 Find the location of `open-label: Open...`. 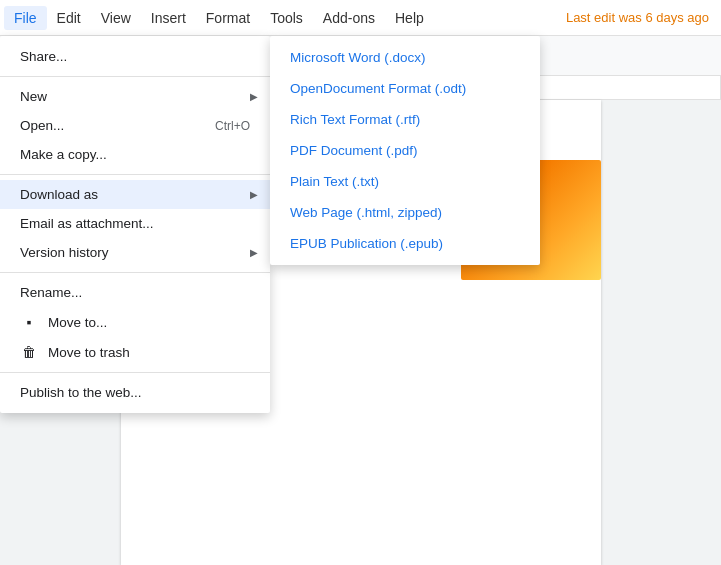

open-label: Open... is located at coordinates (42, 126).